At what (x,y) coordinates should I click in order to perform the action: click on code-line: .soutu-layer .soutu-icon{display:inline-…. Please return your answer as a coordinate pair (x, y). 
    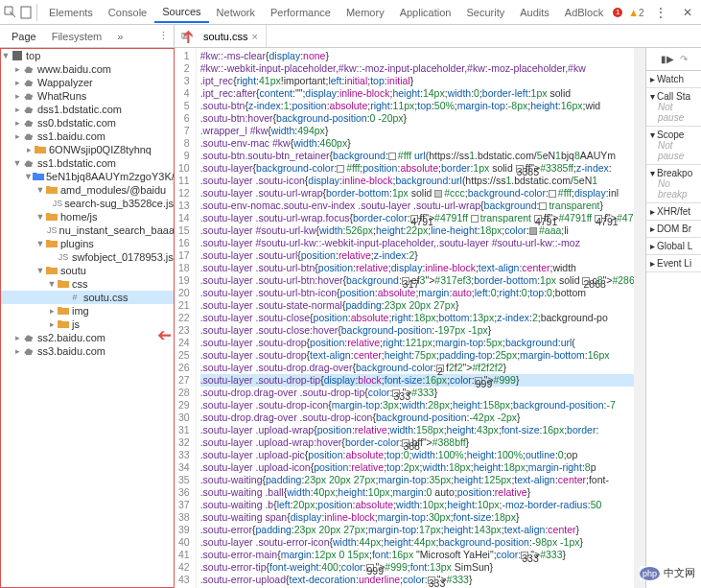
    Looking at the image, I should click on (417, 180).